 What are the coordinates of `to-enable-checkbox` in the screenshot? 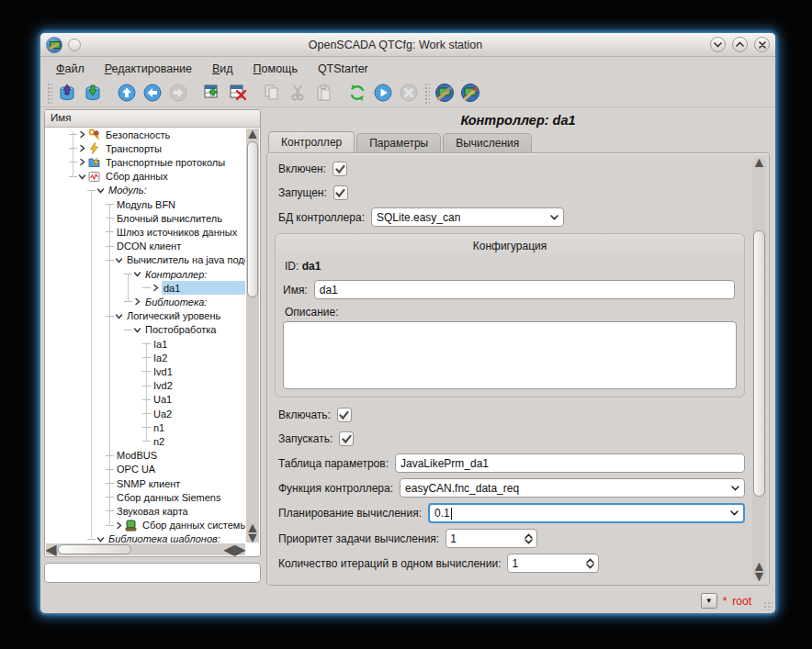 It's located at (344, 415).